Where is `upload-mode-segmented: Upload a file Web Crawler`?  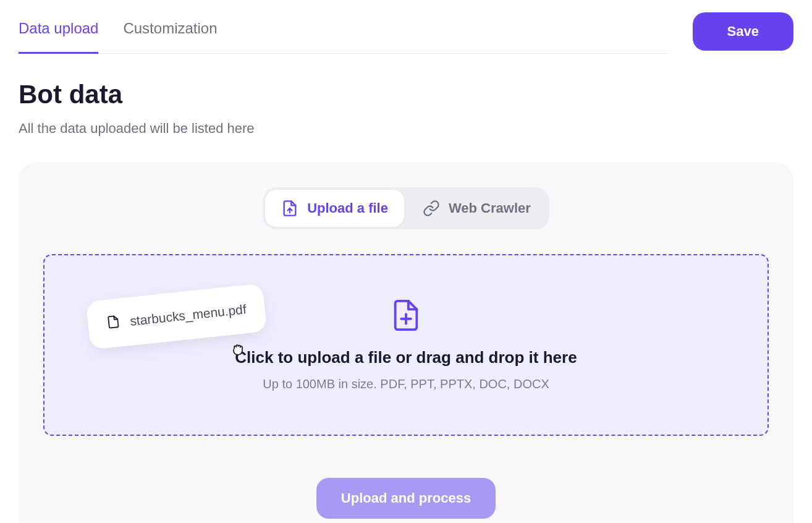
upload-mode-segmented: Upload a file Web Crawler is located at coordinates (406, 208).